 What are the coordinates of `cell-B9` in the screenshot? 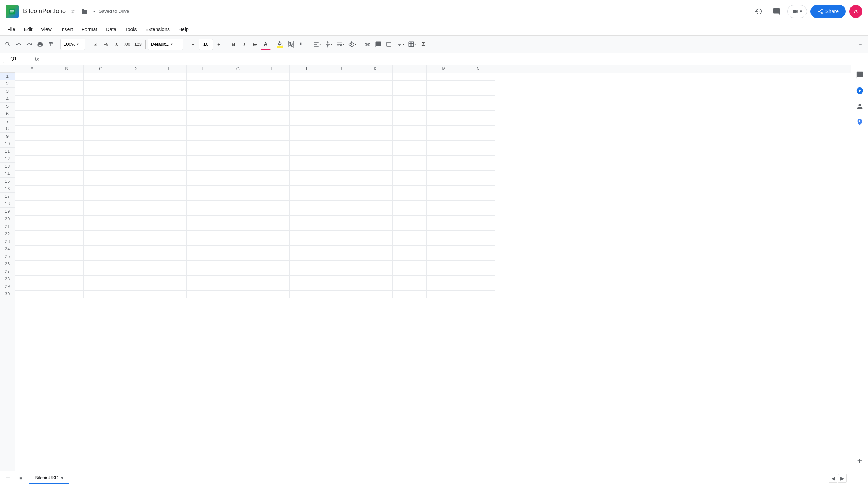 It's located at (66, 137).